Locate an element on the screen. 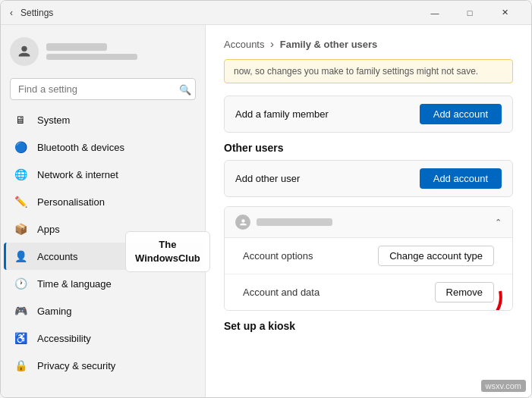 This screenshot has width=532, height=398. personalisation-icon: ✏️ is located at coordinates (20, 202).